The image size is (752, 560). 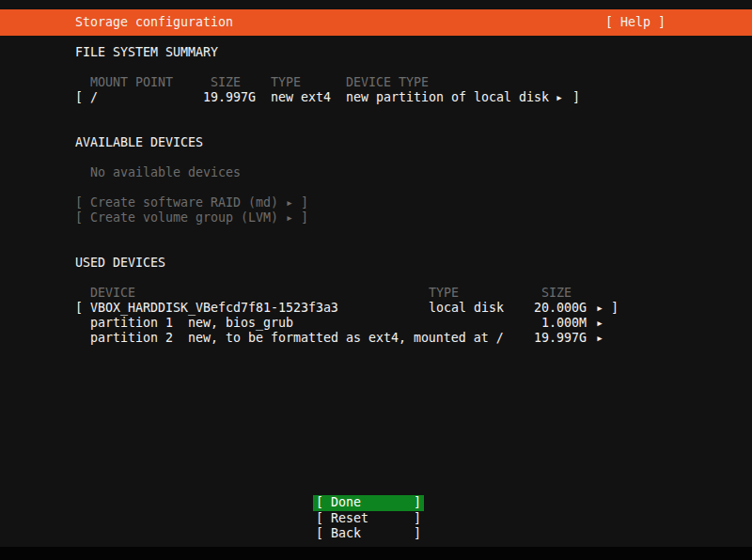 What do you see at coordinates (286, 83) in the screenshot?
I see `fs-col-type: TYPE` at bounding box center [286, 83].